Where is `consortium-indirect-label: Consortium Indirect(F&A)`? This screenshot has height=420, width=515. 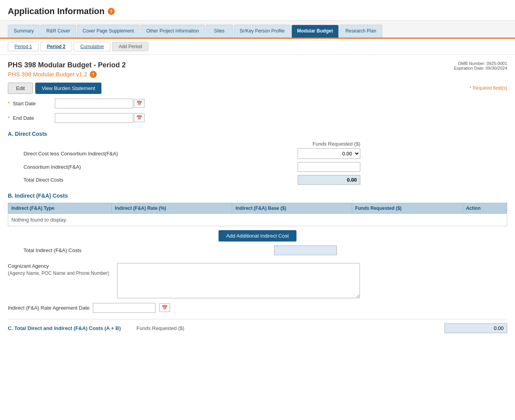
consortium-indirect-label: Consortium Indirect(F&A) is located at coordinates (52, 167).